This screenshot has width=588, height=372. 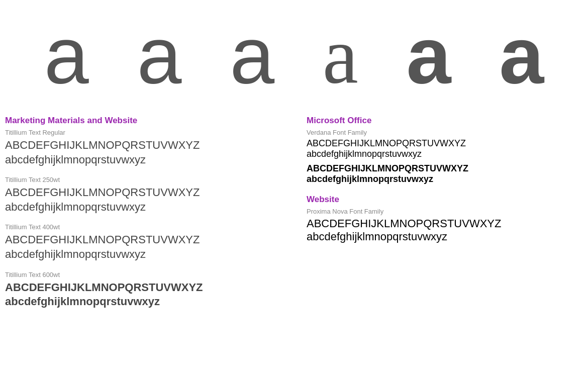 What do you see at coordinates (252, 55) in the screenshot?
I see `hero-letter-3: a` at bounding box center [252, 55].